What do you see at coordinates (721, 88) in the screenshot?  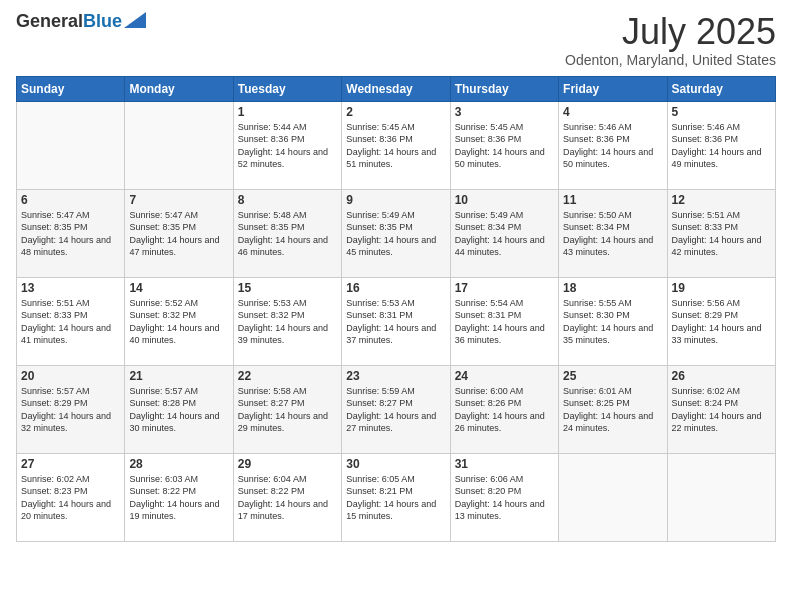 I see `header-saturday: Saturday` at bounding box center [721, 88].